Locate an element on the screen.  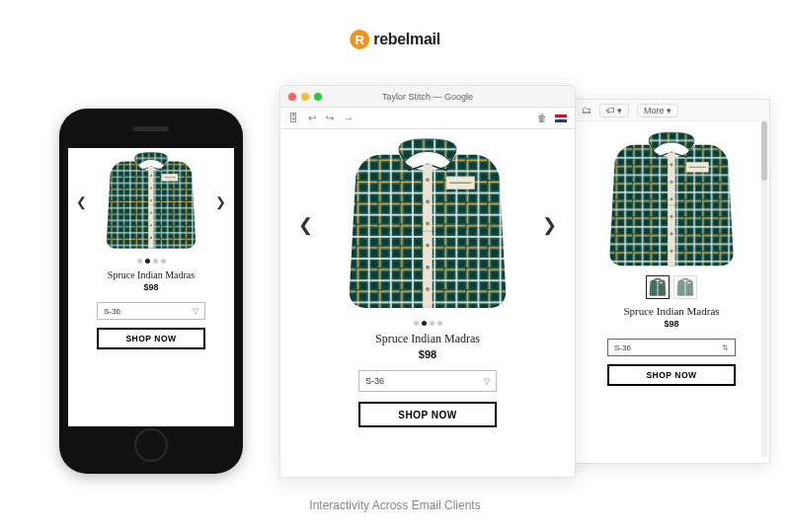
size-select: S-36 ⇅ is located at coordinates (672, 347).